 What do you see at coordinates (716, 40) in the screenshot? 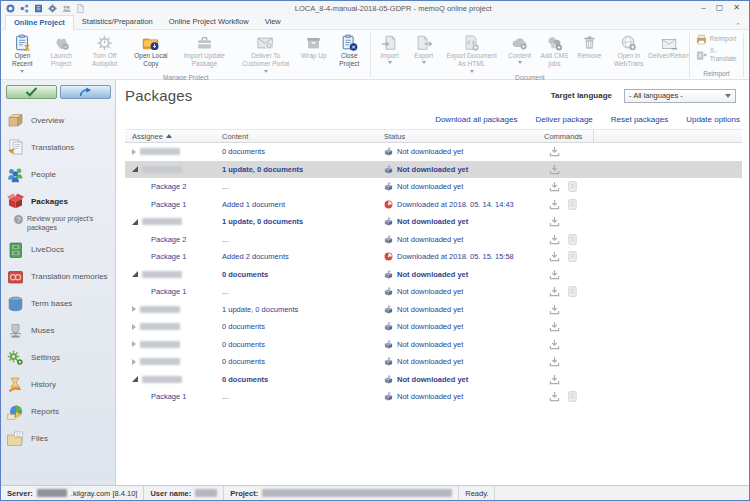
I see `reimport-button: Reimport` at bounding box center [716, 40].